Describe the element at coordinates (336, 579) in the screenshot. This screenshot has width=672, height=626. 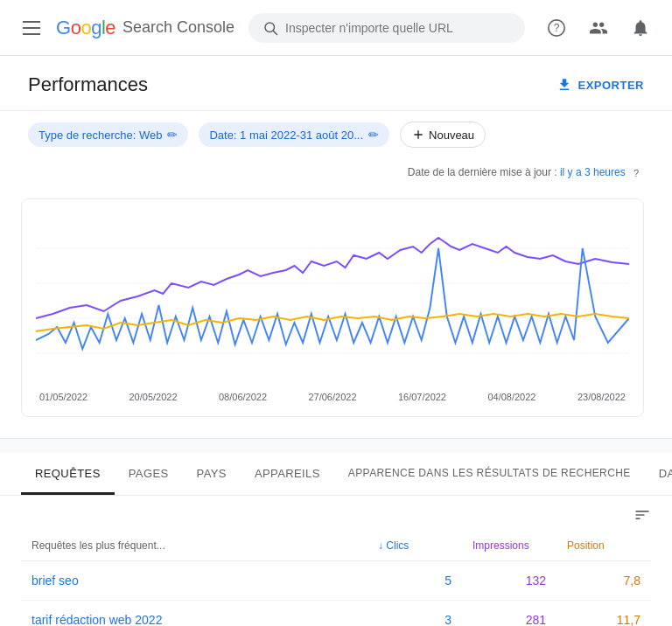
I see `data-table: Requêtes les plus fréquent... ↓ Clics Im…` at that location.